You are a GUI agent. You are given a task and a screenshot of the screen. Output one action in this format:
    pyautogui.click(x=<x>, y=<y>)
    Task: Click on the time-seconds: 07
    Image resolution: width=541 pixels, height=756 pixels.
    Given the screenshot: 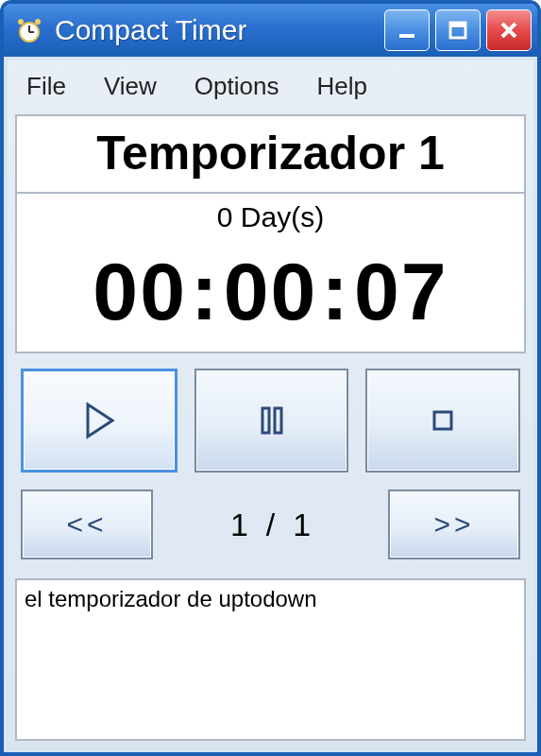 What is the action you would take?
    pyautogui.click(x=401, y=291)
    